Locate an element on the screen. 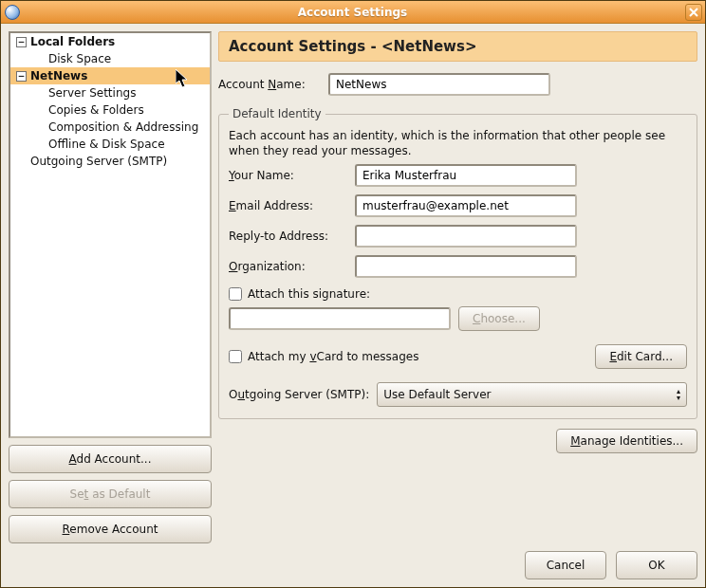 This screenshot has height=588, width=706. panel-title: Account Settings - <NetNews> is located at coordinates (457, 46).